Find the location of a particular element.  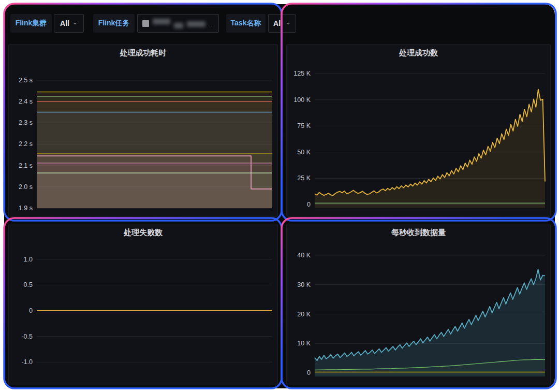

y-axis-tick-label: 40 K is located at coordinates (304, 255).